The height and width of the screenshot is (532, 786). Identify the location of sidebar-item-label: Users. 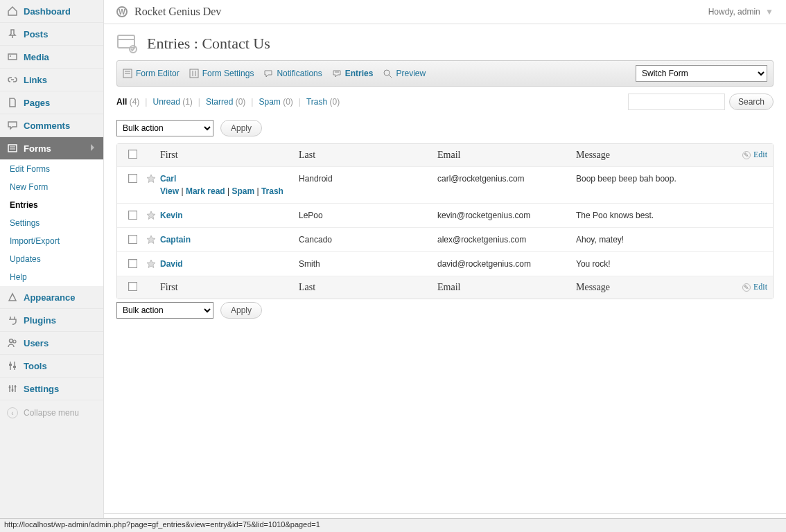
(36, 344).